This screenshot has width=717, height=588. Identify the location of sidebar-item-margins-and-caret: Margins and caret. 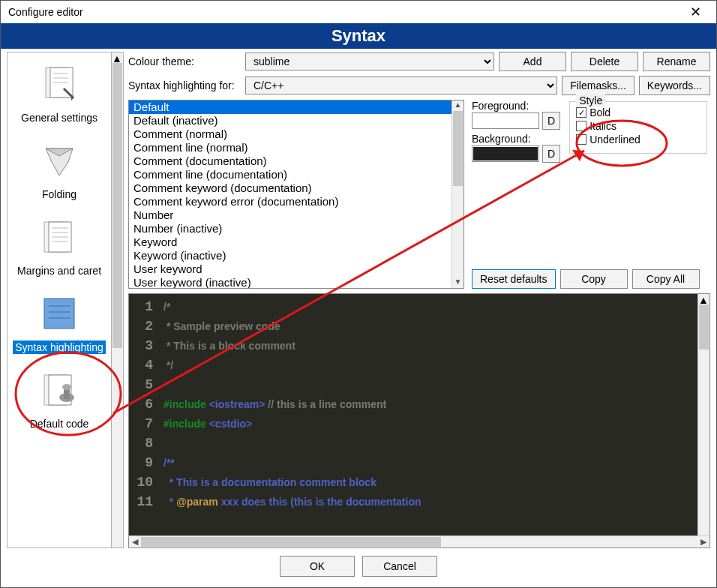
(59, 247).